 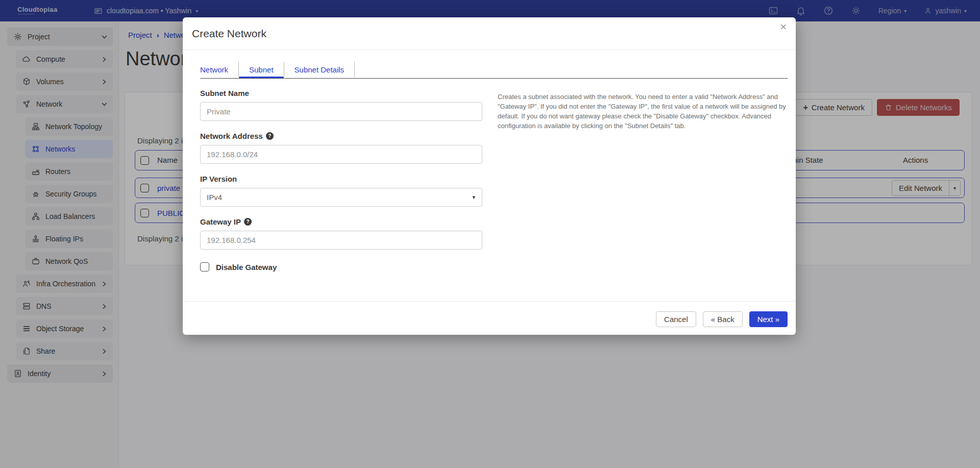 What do you see at coordinates (723, 319) in the screenshot?
I see `back-button: « Back` at bounding box center [723, 319].